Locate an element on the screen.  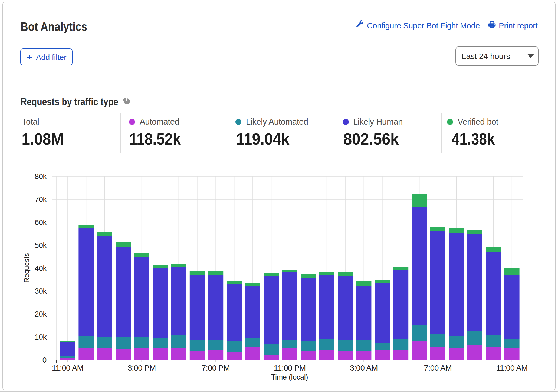
svg-text: 30k is located at coordinates (41, 291).